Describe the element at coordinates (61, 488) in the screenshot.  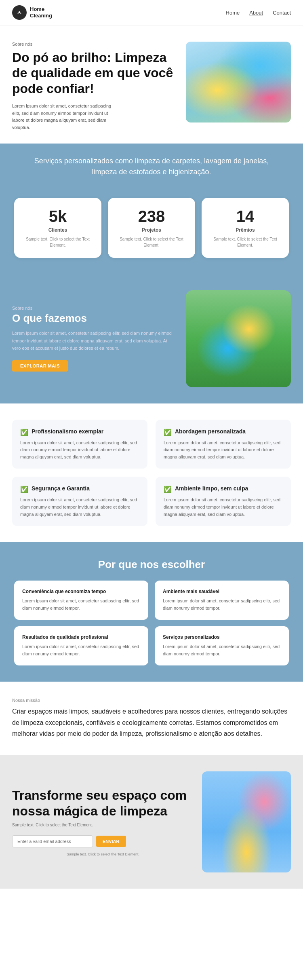
I see `feature-title-3: Segurança e Garantia` at that location.